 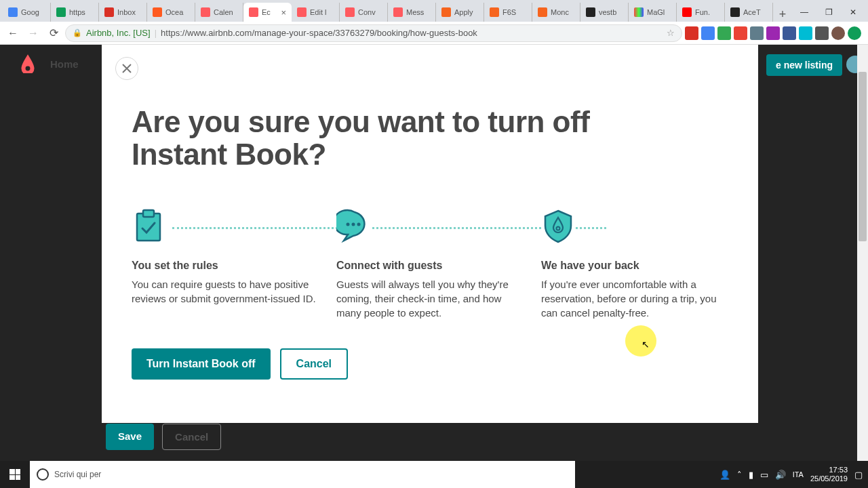 What do you see at coordinates (225, 291) in the screenshot?
I see `feature-desc: You can require guests to have positive …` at bounding box center [225, 291].